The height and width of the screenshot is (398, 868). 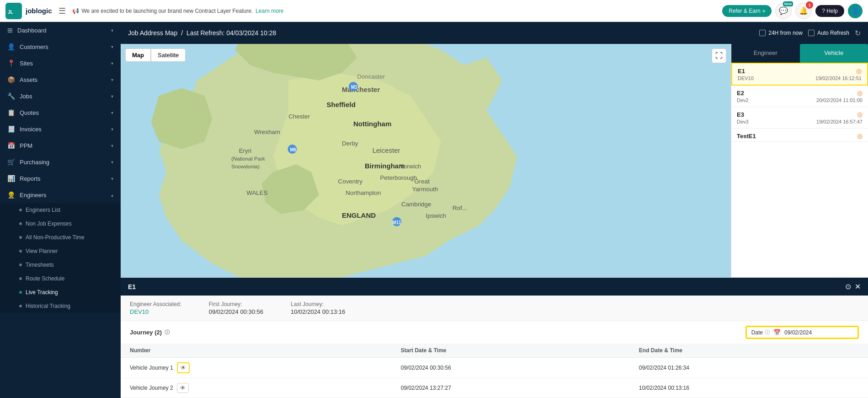 I want to click on col-number: Number, so click(x=256, y=350).